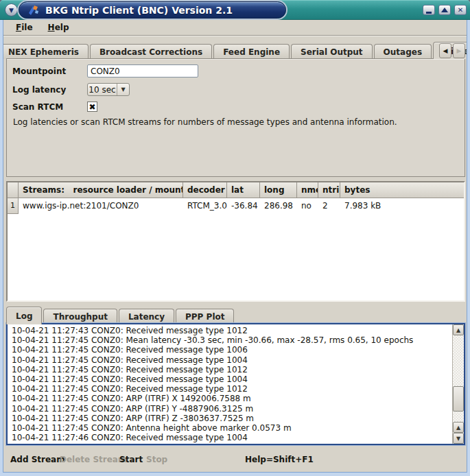  Describe the element at coordinates (152, 10) in the screenshot. I see `title-pill: BKG Ntrip Client (BNC) Version 2.1` at that location.